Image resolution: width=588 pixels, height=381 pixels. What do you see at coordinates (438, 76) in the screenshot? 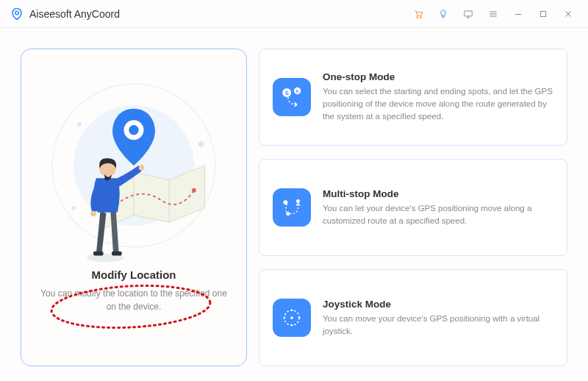
I see `mode-title: One-stop Mode` at bounding box center [438, 76].